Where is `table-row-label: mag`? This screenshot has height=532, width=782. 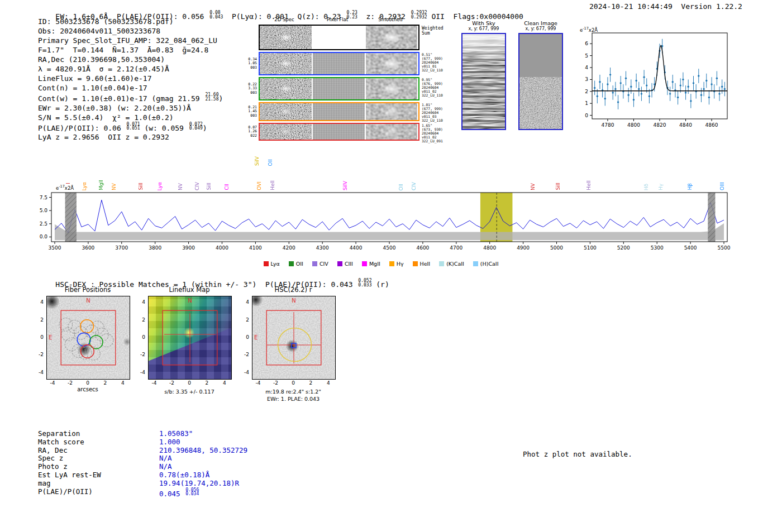
table-row-label: mag is located at coordinates (98, 483).